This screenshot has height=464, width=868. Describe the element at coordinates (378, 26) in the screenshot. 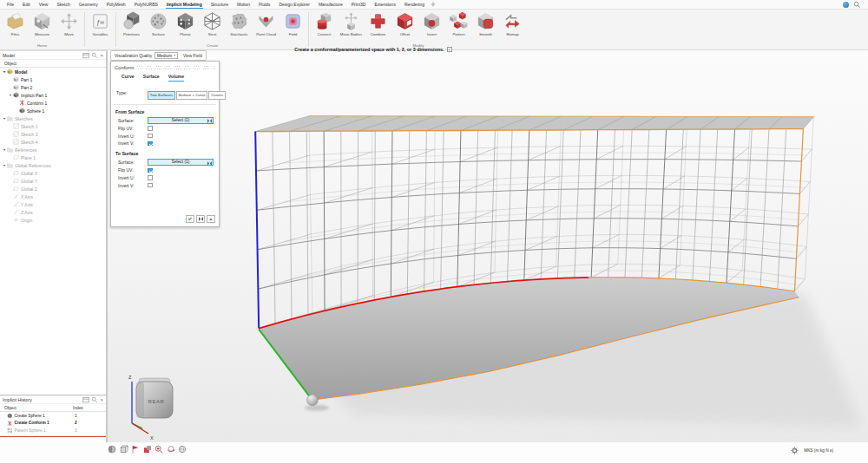

I see `ribbon-combine-button: Combine` at that location.